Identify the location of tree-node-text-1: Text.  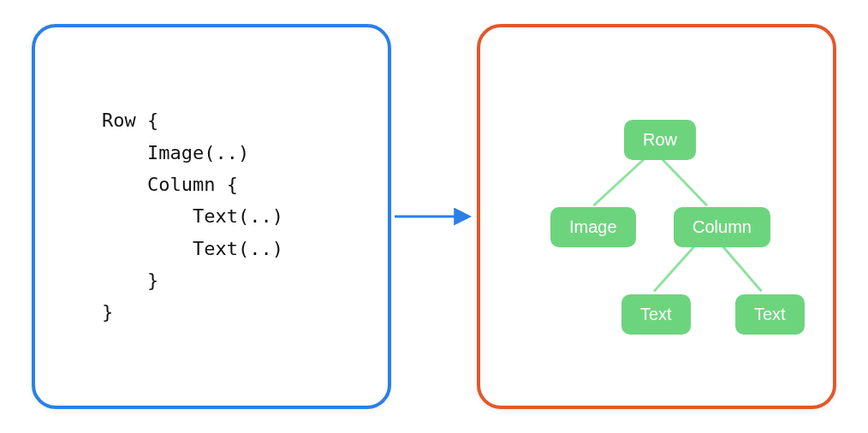
(656, 315).